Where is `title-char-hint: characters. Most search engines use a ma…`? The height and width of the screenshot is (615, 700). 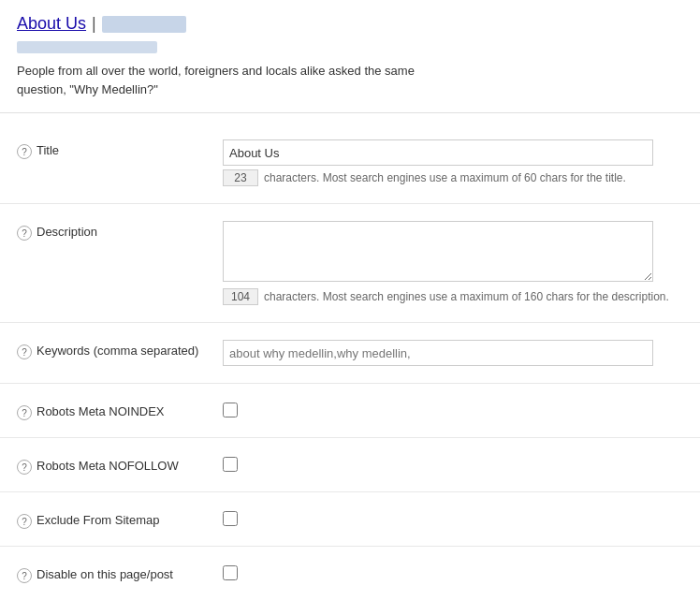
title-char-hint: characters. Most search engines use a ma… is located at coordinates (445, 178).